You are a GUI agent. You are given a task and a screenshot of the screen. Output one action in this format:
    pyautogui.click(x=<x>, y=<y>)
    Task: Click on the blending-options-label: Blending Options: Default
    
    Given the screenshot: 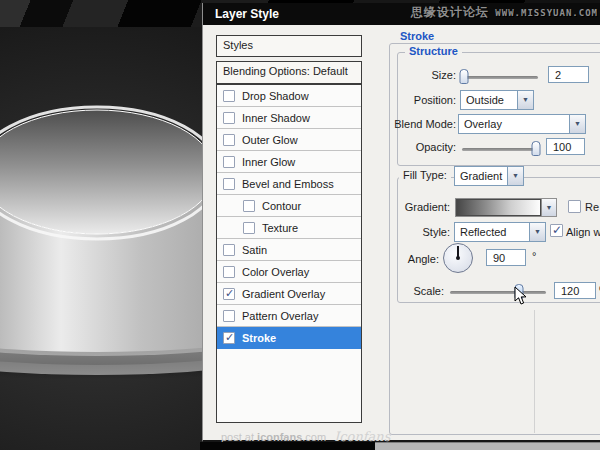 What is the action you would take?
    pyautogui.click(x=286, y=71)
    